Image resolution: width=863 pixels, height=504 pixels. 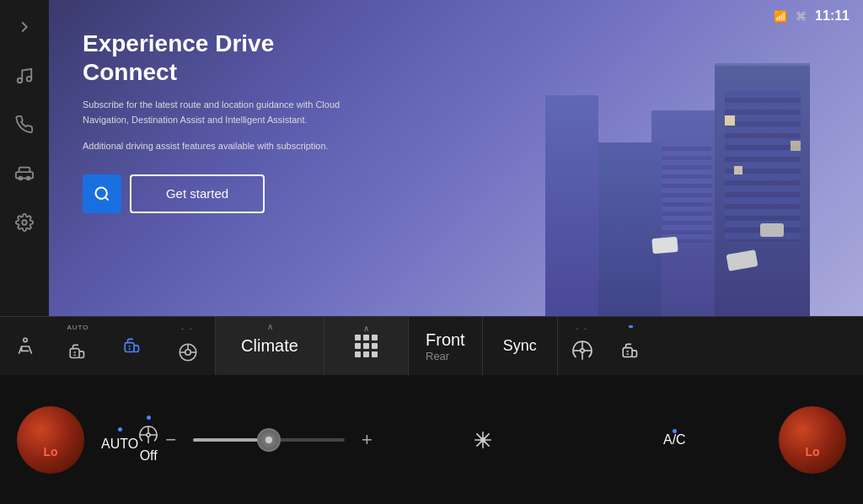 I want to click on fan-speed-control: Off, so click(x=148, y=440).